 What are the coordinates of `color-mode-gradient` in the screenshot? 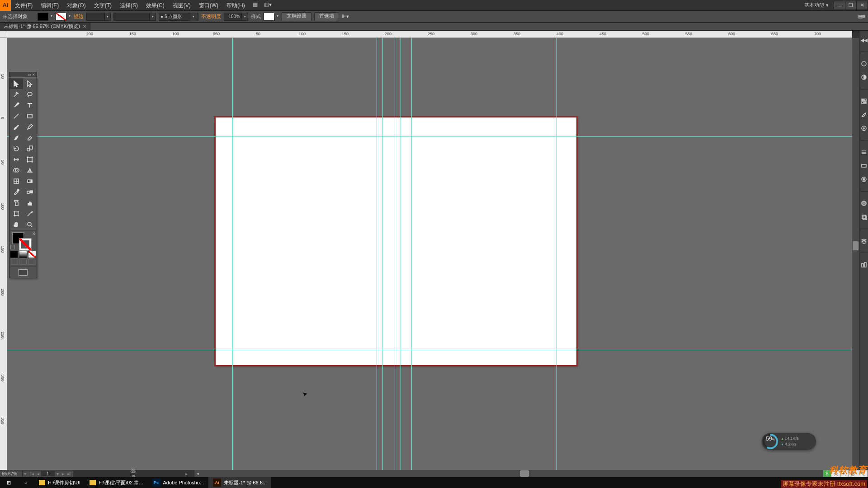 It's located at (23, 254).